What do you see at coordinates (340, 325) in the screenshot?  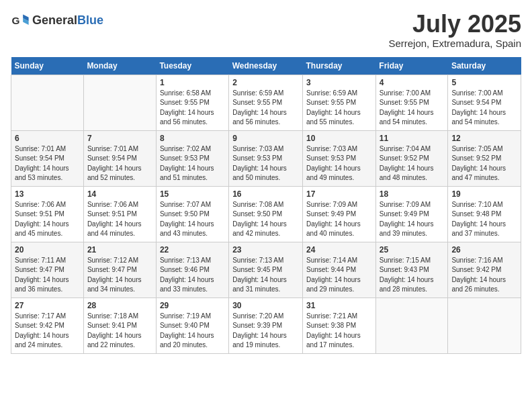 I see `calendar-cell: 31Sunrise: 7:21 AMSunset: 9:38 PMDayligh…` at bounding box center [340, 325].